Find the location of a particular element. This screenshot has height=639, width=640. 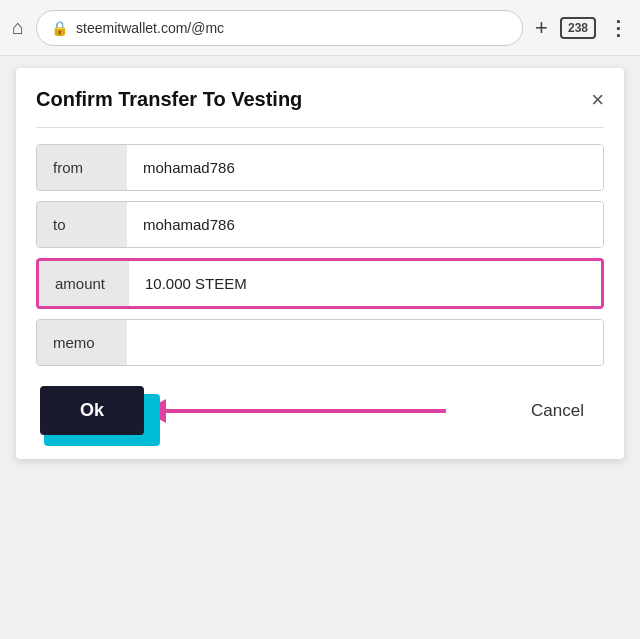

memo-row: memo is located at coordinates (320, 342).